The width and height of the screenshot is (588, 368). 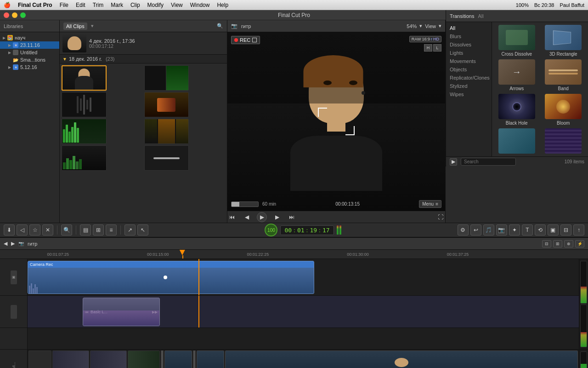 I want to click on trans-cat-all: All, so click(x=469, y=28).